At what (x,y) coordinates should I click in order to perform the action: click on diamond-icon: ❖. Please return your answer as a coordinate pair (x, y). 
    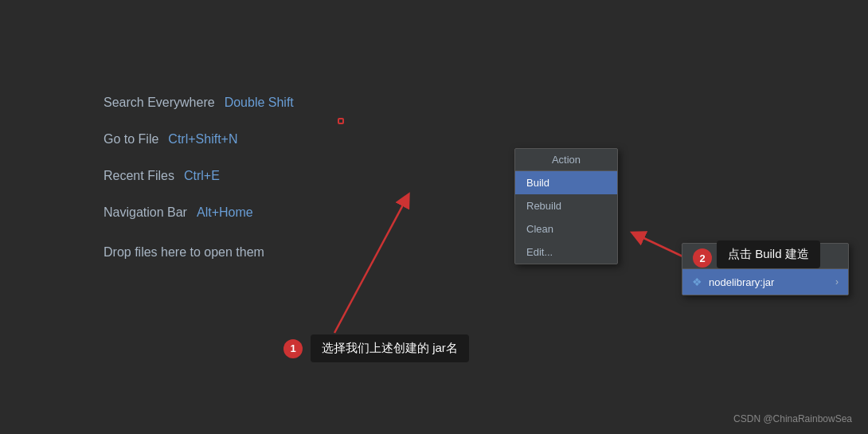
    Looking at the image, I should click on (698, 282).